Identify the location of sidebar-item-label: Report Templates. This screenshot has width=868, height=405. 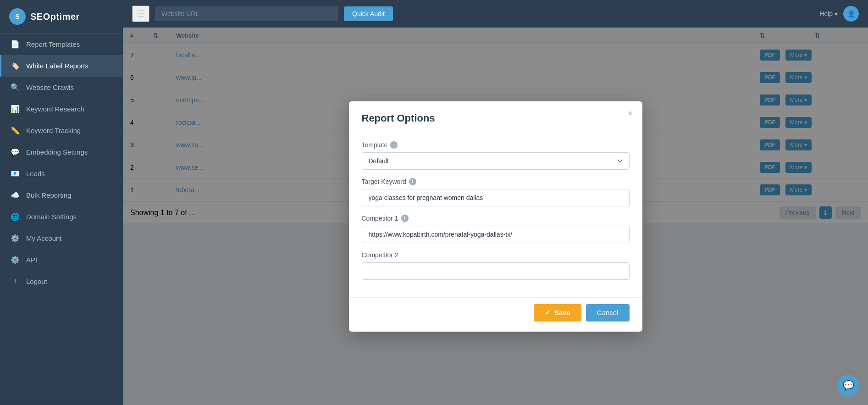
(53, 44).